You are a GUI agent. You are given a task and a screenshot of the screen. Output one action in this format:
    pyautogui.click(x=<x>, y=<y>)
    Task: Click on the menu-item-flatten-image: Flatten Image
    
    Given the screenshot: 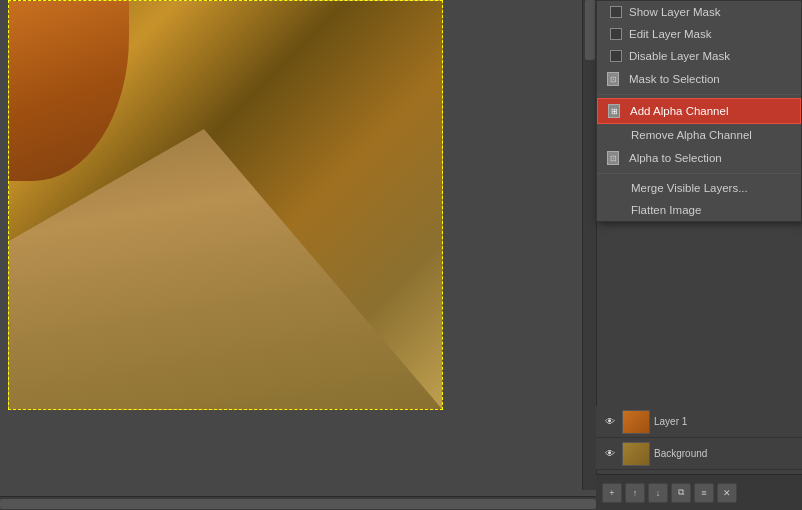 What is the action you would take?
    pyautogui.click(x=699, y=210)
    